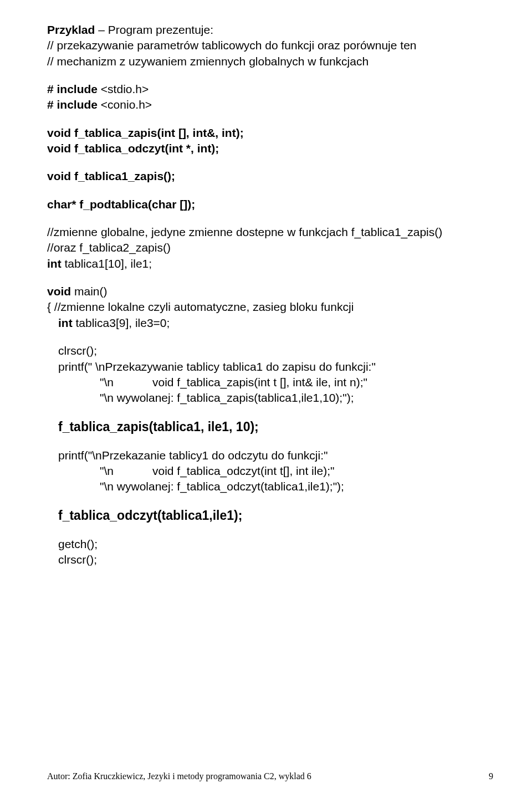  Describe the element at coordinates (270, 62) in the screenshot. I see `comment-line: // mechanizm z uzywaniem zmiennych globa…` at that location.